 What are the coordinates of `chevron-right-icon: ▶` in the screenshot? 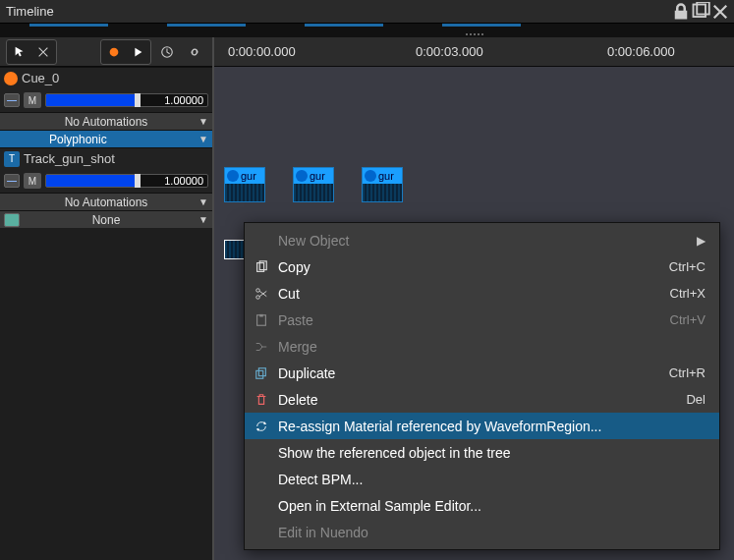 It's located at (702, 241).